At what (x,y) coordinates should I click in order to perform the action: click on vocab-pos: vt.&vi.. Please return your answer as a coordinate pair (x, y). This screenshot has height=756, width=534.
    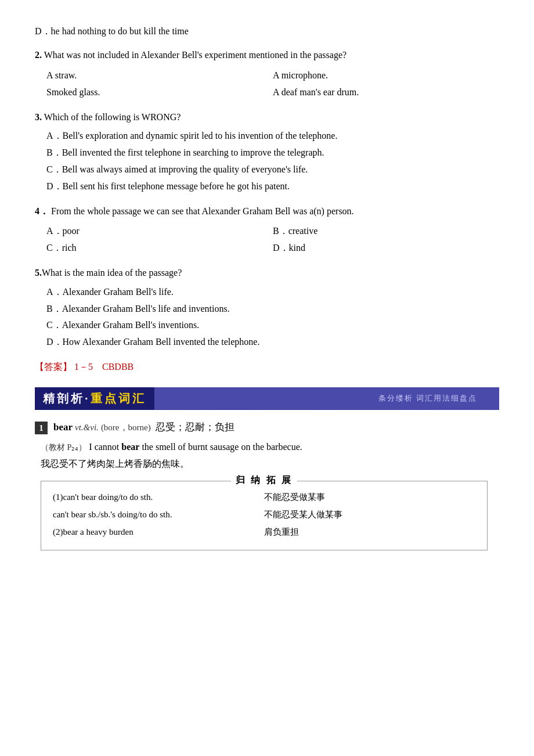
    Looking at the image, I should click on (87, 427).